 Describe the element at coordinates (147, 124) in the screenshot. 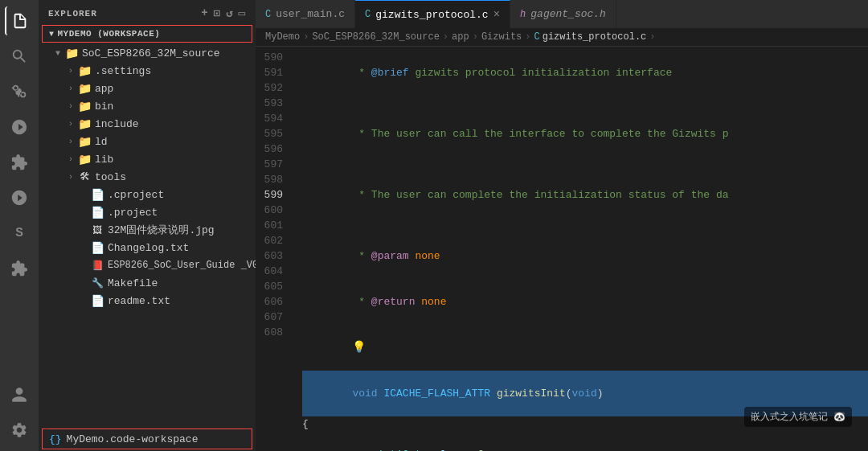

I see `tree-item-include: › 📁 include` at that location.